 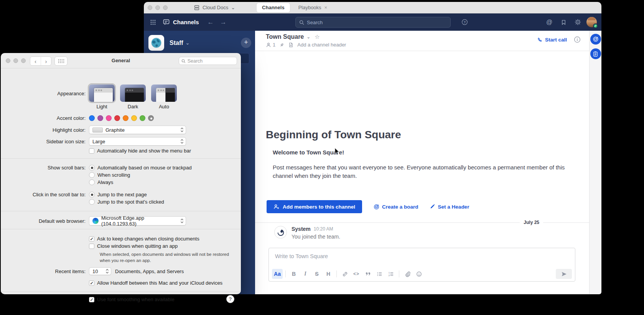 What do you see at coordinates (305, 274) in the screenshot?
I see `italic-button: I` at bounding box center [305, 274].